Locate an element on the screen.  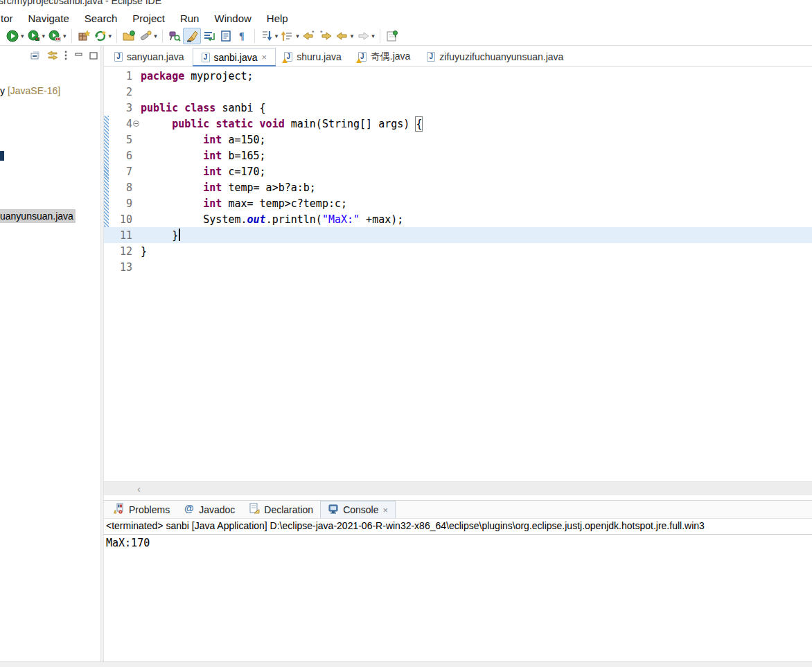
minimize-icon is located at coordinates (79, 57).